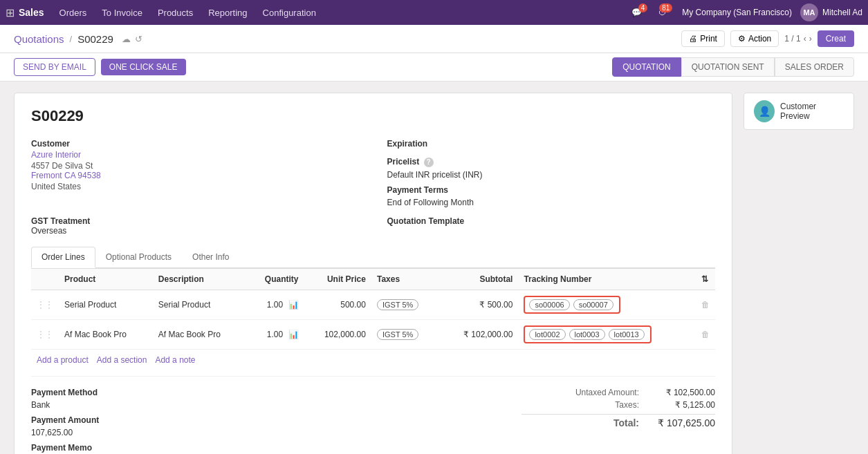  What do you see at coordinates (144, 67) in the screenshot?
I see `one-click-sale-button: ONE CLICK SALE` at bounding box center [144, 67].